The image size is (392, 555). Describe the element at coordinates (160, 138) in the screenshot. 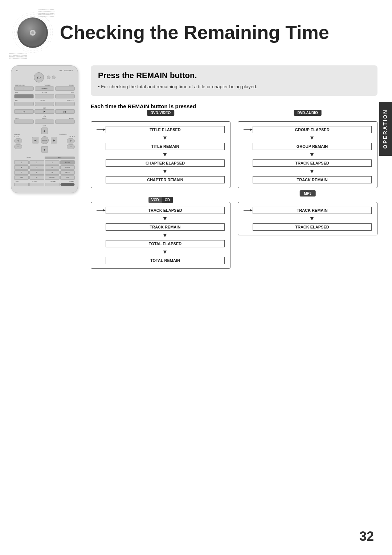

I see `dvd-video-arrow-0: ▼` at that location.